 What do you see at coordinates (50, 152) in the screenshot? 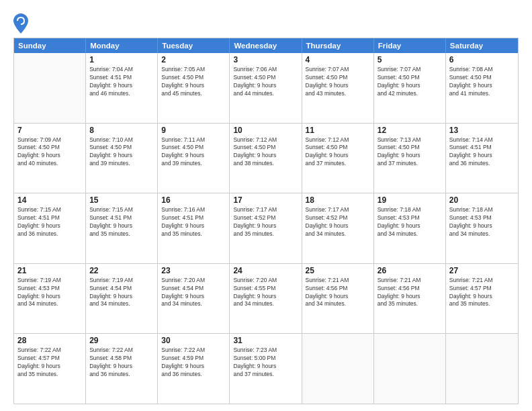
I see `cell-info: Sunrise: 7:09 AMSunset: 4:50 PMDaylight:…` at bounding box center [50, 152].